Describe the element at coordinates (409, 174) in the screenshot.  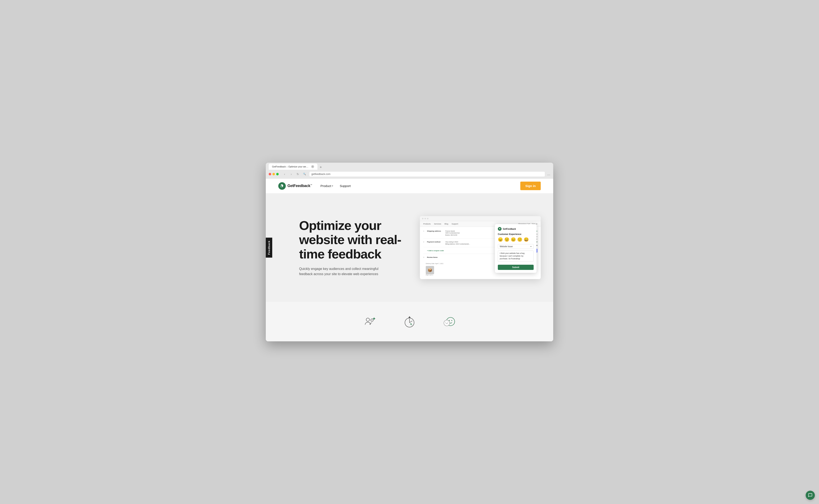
I see `browser-titlebar: ‹ › ↻ 🔍 getfeedback.com ...` at that location.